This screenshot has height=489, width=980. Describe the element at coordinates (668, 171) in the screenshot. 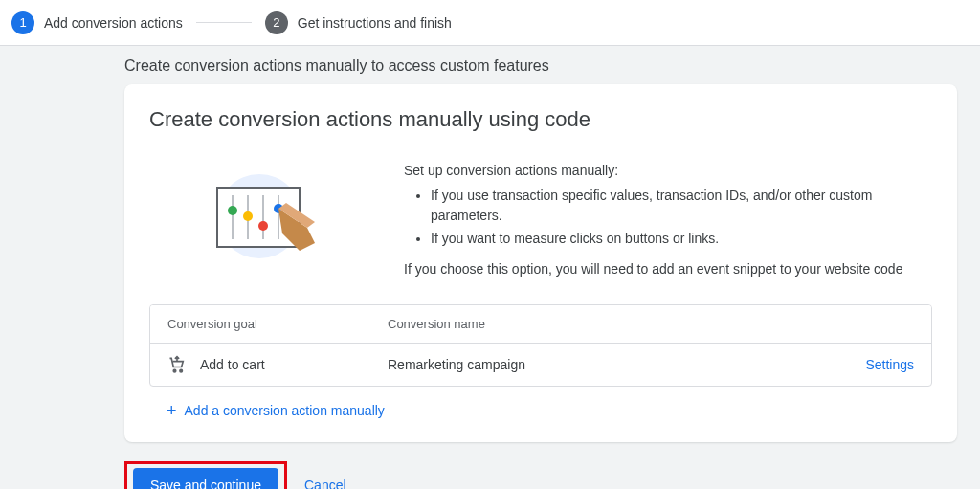

I see `desc-intro: Set up conversion actions manually:` at that location.